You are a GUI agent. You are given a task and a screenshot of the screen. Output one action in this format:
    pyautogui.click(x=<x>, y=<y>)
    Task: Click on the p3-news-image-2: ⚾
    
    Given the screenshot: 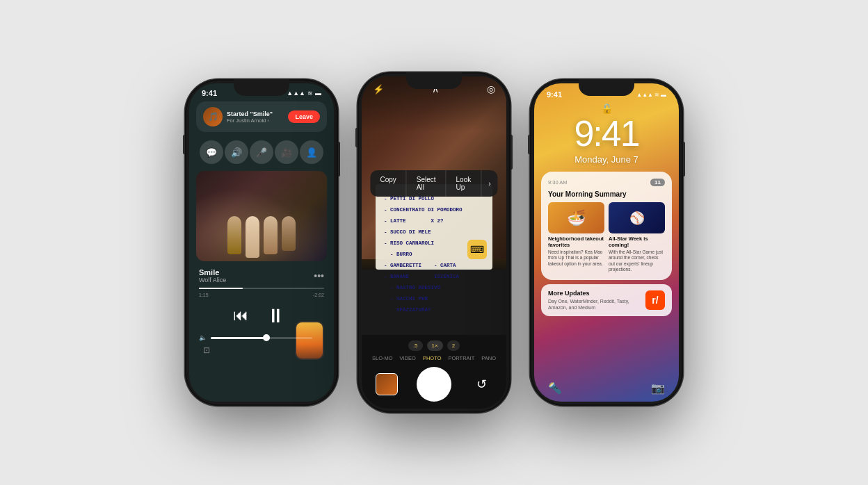 What is the action you would take?
    pyautogui.click(x=637, y=218)
    